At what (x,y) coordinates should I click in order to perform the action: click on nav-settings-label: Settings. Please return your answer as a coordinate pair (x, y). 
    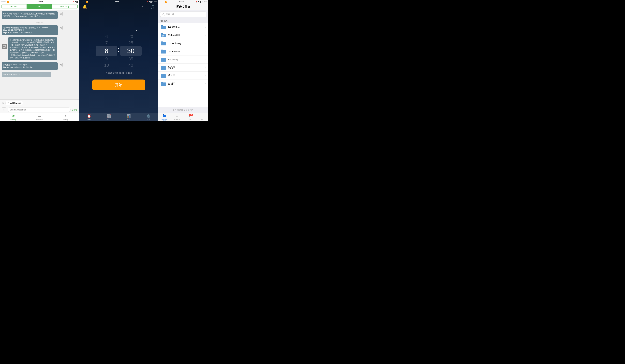
    Looking at the image, I should click on (66, 120).